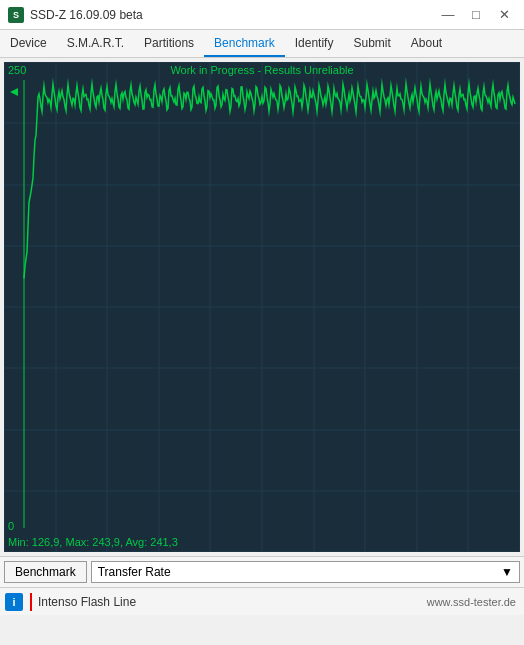 This screenshot has height=645, width=524. Describe the element at coordinates (169, 44) in the screenshot. I see `menu-item-partitions: Partitions` at that location.